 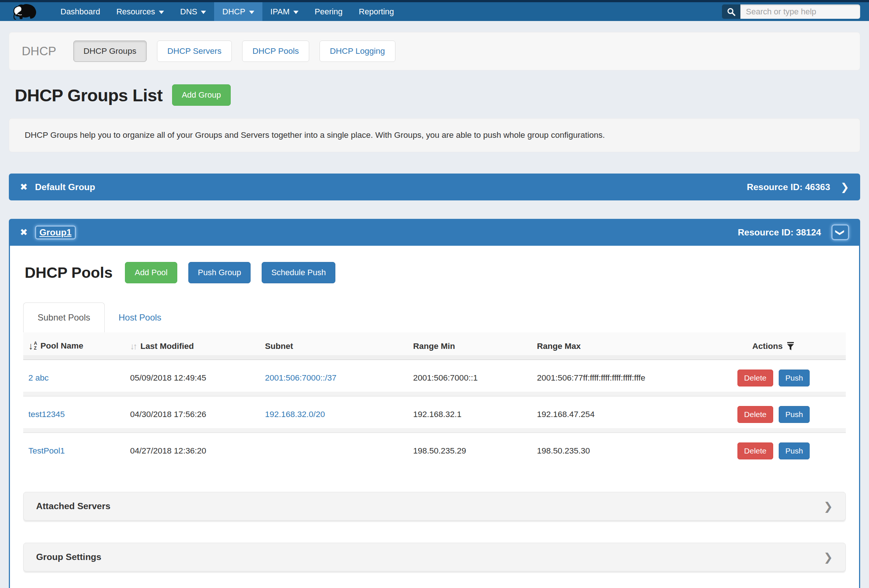 What do you see at coordinates (335, 346) in the screenshot?
I see `column-header-subnet: Subnet` at bounding box center [335, 346].